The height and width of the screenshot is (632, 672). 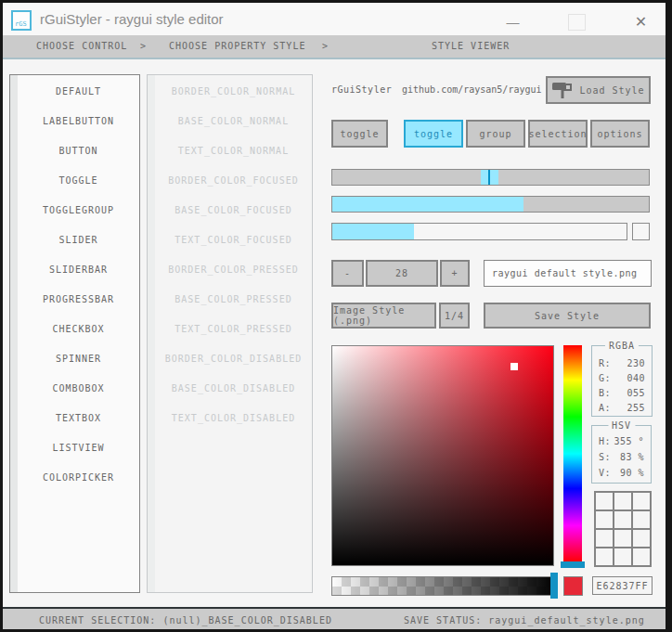 What do you see at coordinates (373, 232) in the screenshot?
I see `progress-bar-fill` at bounding box center [373, 232].